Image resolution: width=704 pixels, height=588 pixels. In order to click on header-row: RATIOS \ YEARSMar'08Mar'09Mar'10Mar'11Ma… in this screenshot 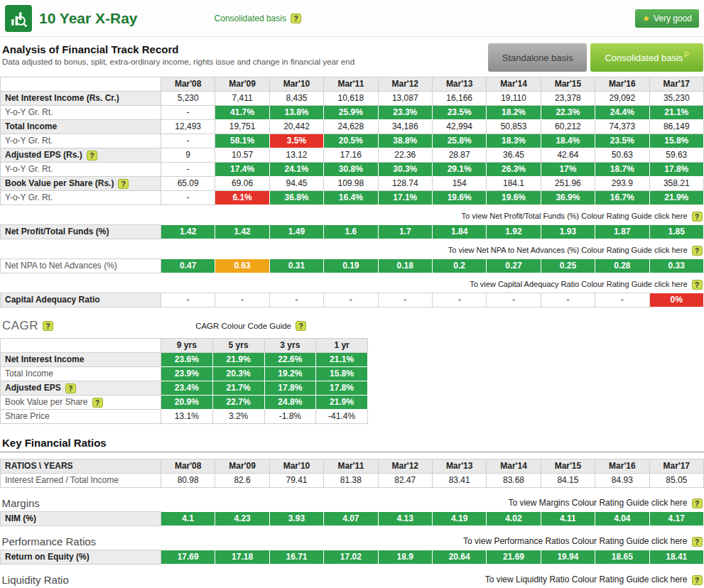, I will do `click(352, 467)`.